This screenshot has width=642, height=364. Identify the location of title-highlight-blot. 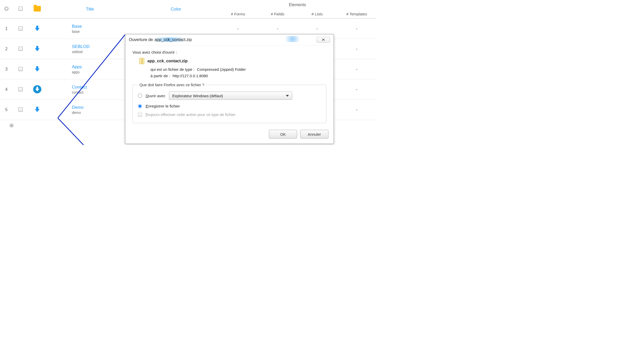
(292, 39).